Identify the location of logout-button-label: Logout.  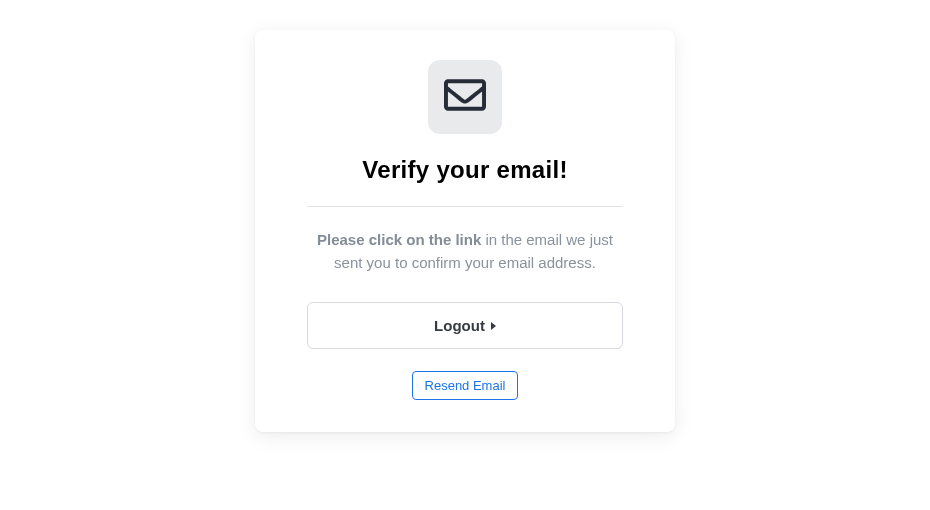
(460, 326).